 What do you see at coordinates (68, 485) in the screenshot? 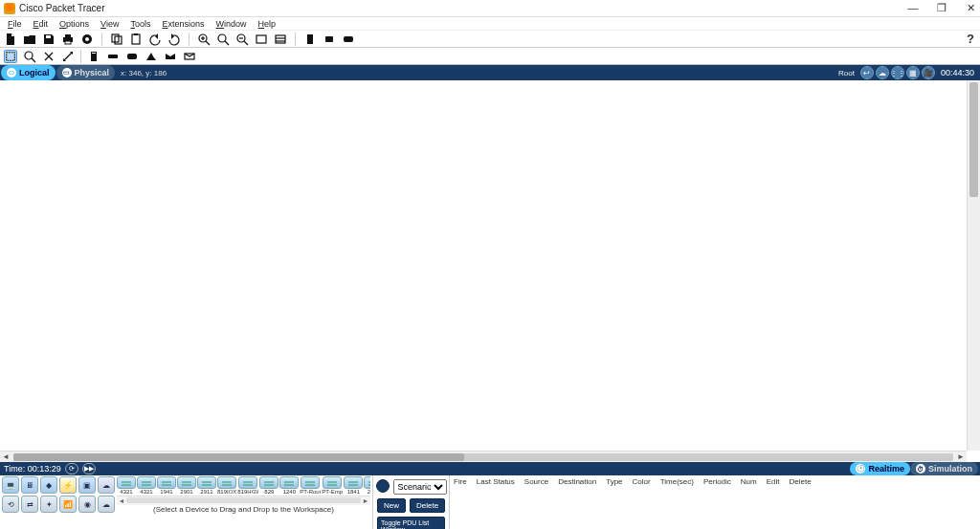
I see `connections-category-icon: ⚡` at bounding box center [68, 485].